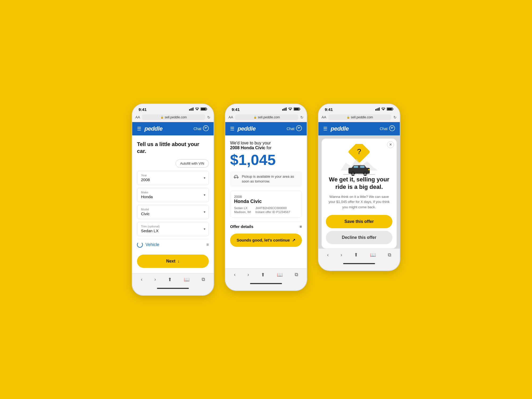 The image size is (532, 399). Describe the element at coordinates (150, 231) in the screenshot. I see `trim-value: Sedan LX` at that location.